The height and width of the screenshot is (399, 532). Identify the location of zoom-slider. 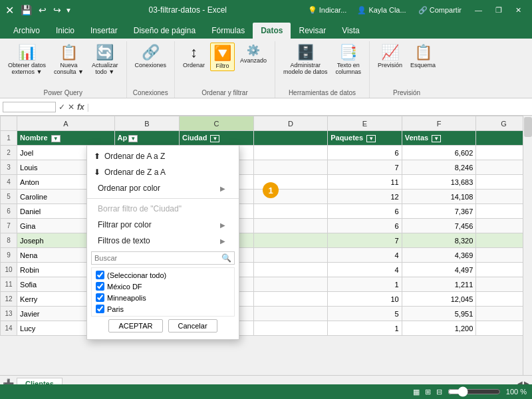
(474, 392).